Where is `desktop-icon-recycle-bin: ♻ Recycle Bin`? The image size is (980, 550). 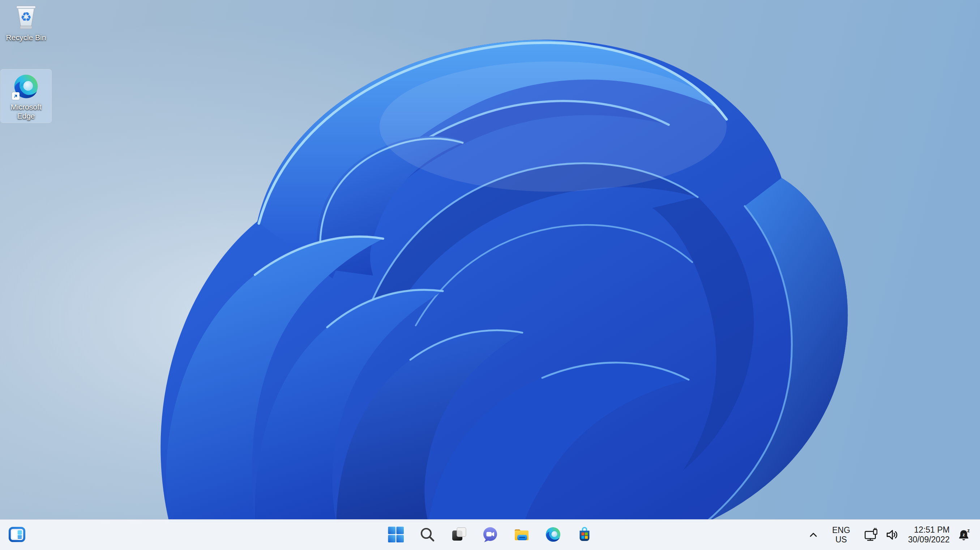 desktop-icon-recycle-bin: ♻ Recycle Bin is located at coordinates (26, 22).